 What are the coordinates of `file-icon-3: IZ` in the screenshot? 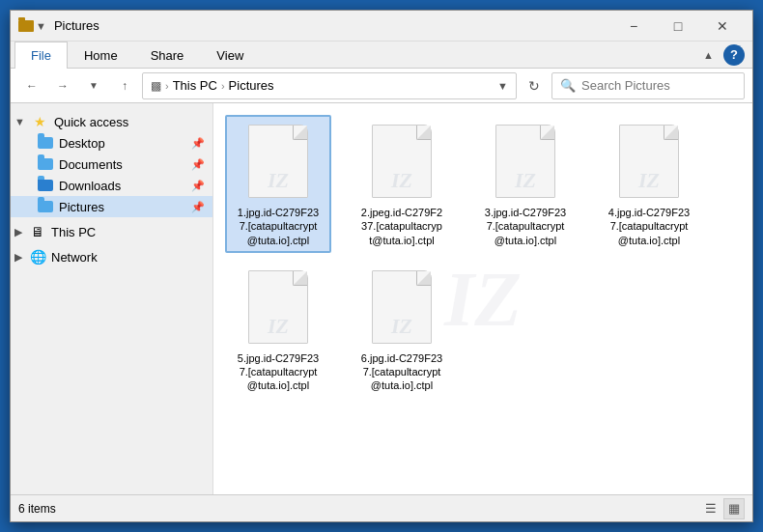 It's located at (525, 163).